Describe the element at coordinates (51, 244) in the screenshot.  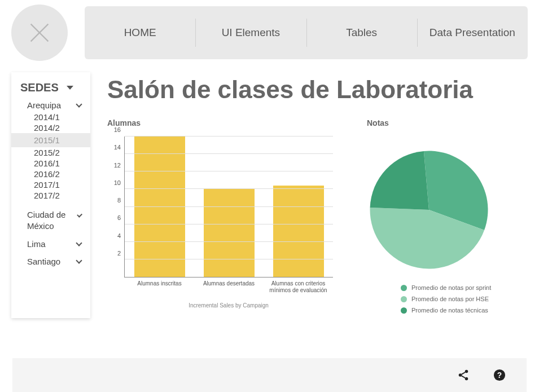
I see `sidebar-city-lima: Lima` at that location.